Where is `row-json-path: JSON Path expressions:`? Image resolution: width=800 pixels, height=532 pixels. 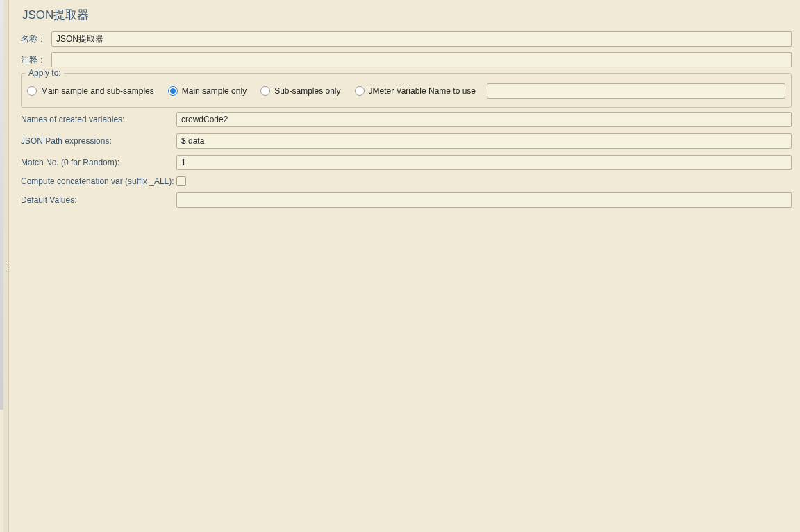
row-json-path: JSON Path expressions: is located at coordinates (406, 141).